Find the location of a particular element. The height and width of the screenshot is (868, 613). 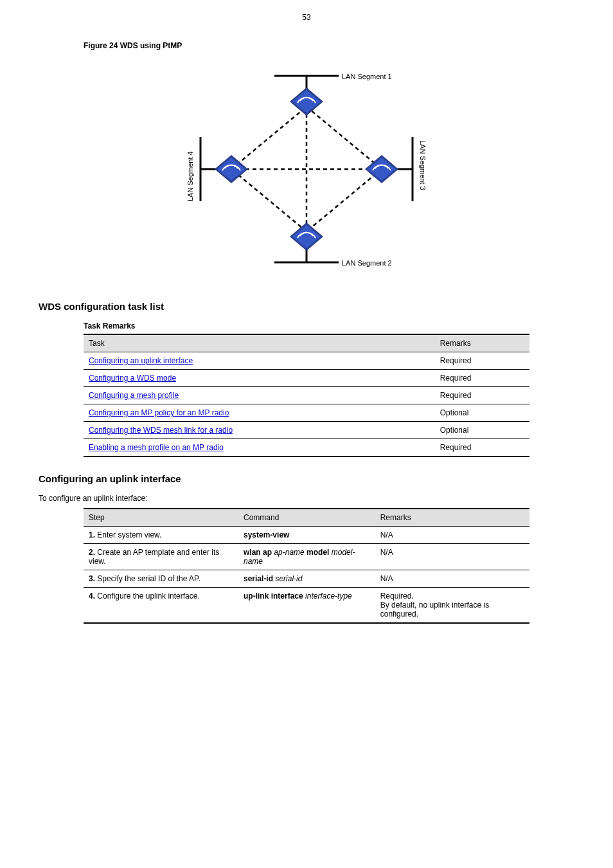

table-row: 3. Specify the serial ID of the AP. seri… is located at coordinates (306, 579).